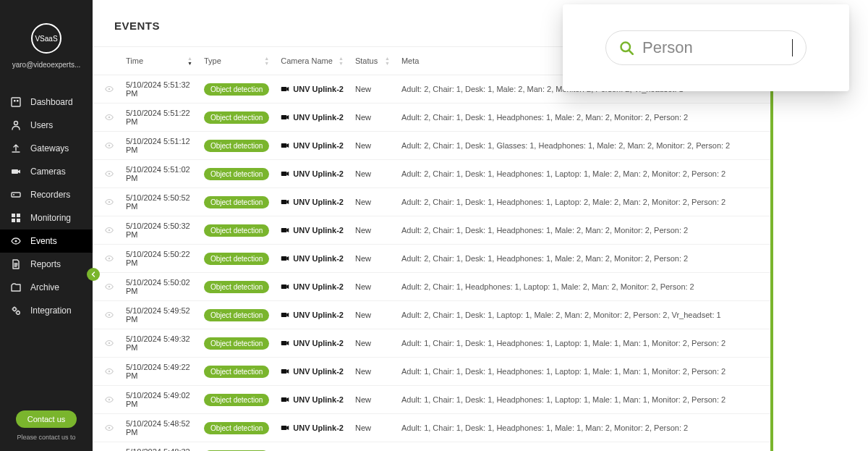 The height and width of the screenshot is (451, 868). Describe the element at coordinates (46, 218) in the screenshot. I see `sidebar-item-monitoring: Monitoring` at that location.